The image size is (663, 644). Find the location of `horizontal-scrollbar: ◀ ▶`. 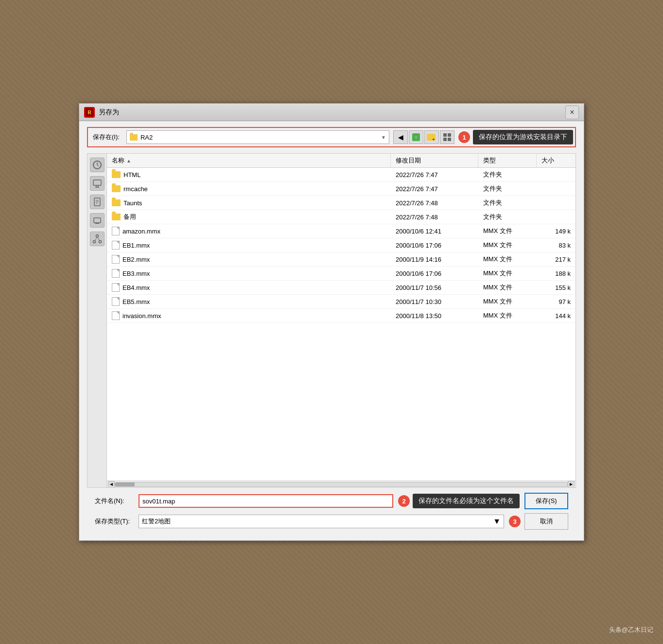

horizontal-scrollbar: ◀ ▶ is located at coordinates (341, 484).